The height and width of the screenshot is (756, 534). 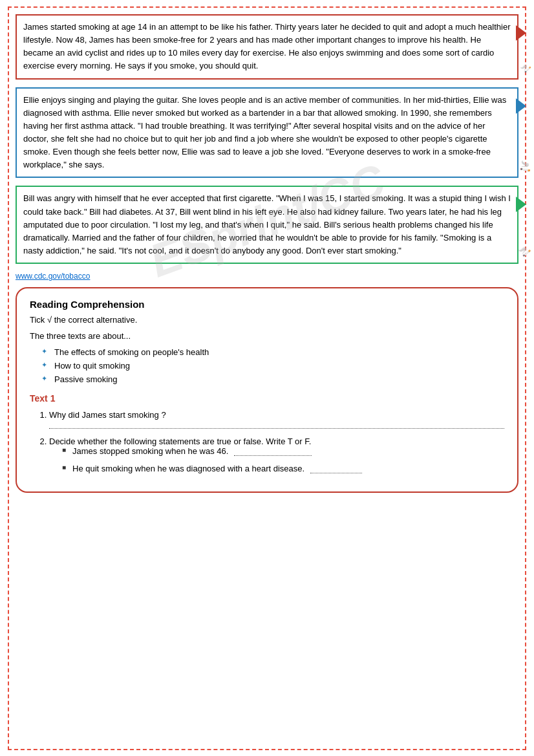 I want to click on sub-questions-list: James stopped smoking when he was 46. He…, so click(x=277, y=460).